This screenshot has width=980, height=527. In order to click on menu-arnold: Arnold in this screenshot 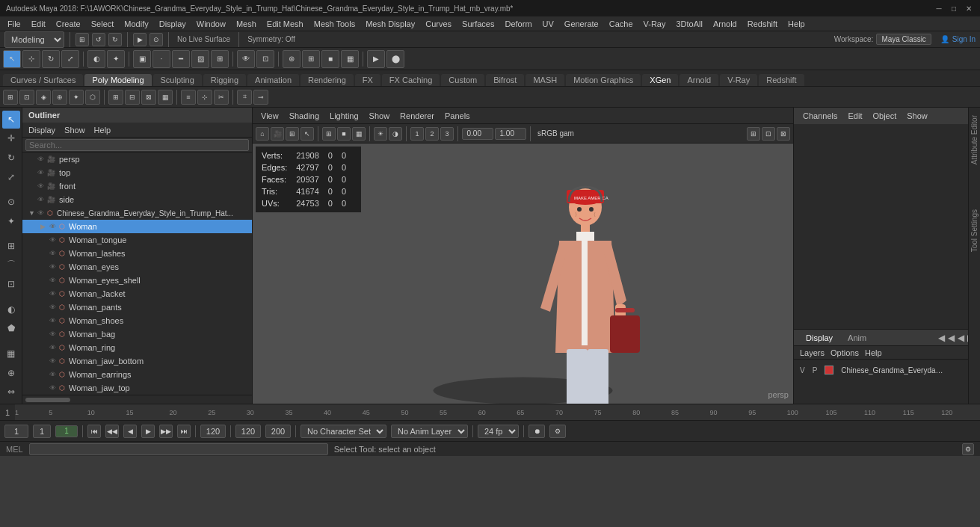, I will do `click(725, 24)`.